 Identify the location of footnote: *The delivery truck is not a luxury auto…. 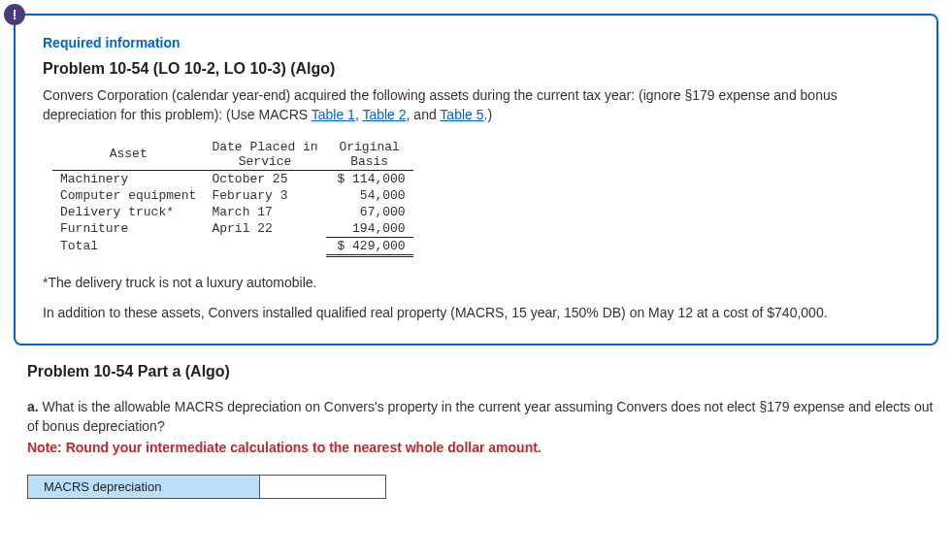
(476, 282).